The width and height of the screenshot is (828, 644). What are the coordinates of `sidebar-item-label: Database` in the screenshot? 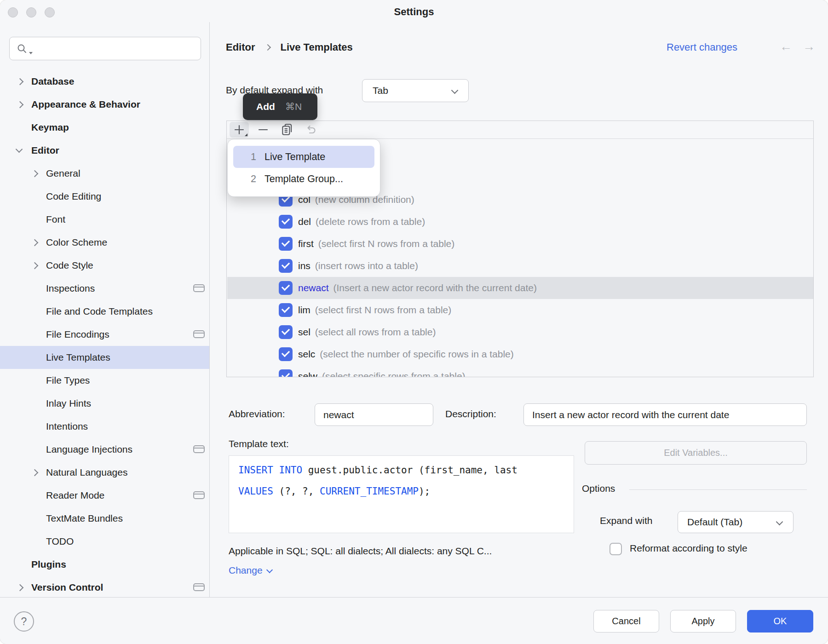 It's located at (52, 81).